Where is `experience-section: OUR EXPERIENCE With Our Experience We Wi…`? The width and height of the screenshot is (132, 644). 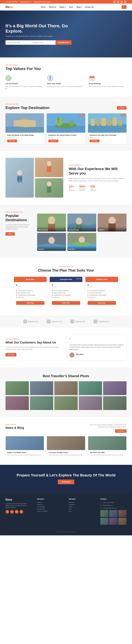
experience-section: OUR EXPERIENCE With Our Experience We Wi… is located at coordinates (66, 178).